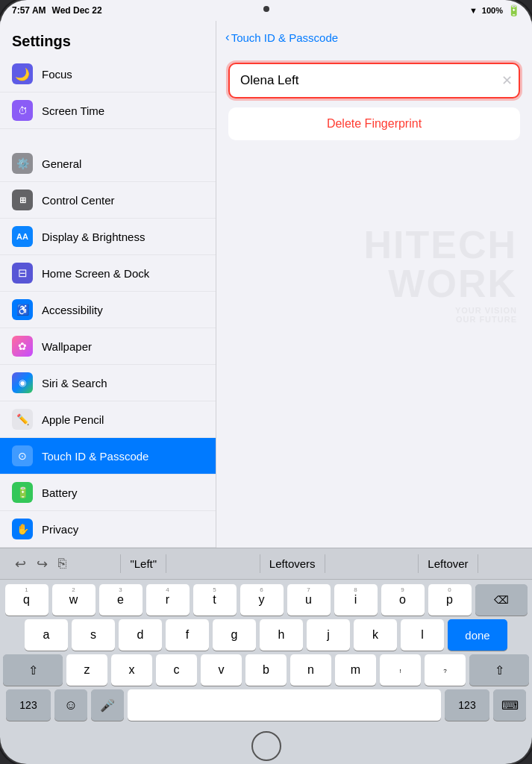  Describe the element at coordinates (507, 81) in the screenshot. I see `input-clear-button: ✕` at that location.